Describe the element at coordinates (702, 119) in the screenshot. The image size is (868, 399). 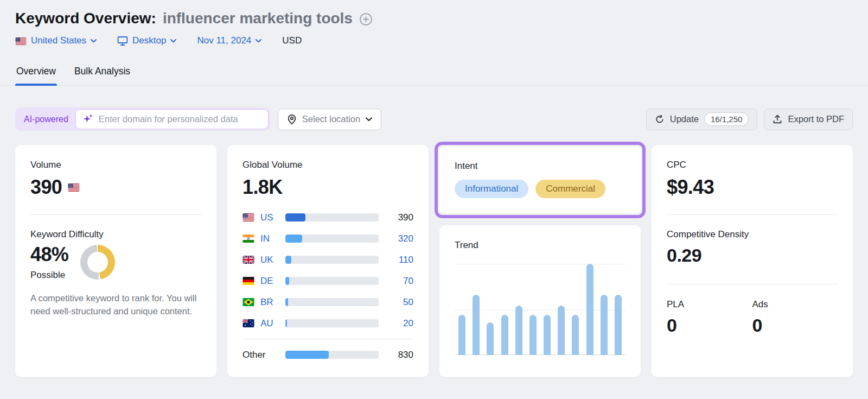
I see `update-button: Update 16/1,250` at that location.